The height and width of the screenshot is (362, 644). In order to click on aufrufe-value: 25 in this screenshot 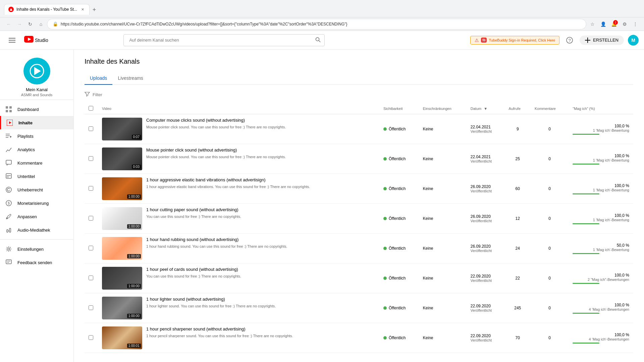, I will do `click(518, 159)`.